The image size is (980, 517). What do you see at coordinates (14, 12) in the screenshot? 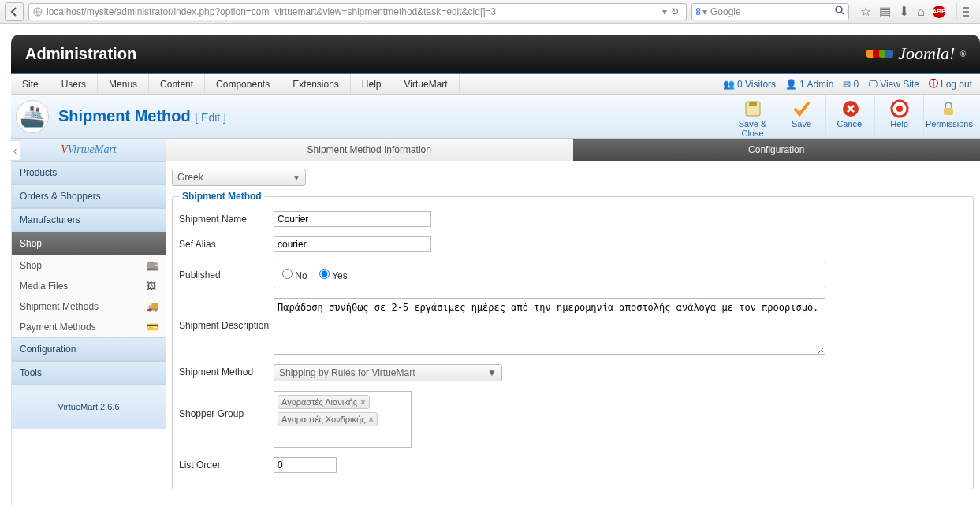
I see `browser-back-button` at bounding box center [14, 12].